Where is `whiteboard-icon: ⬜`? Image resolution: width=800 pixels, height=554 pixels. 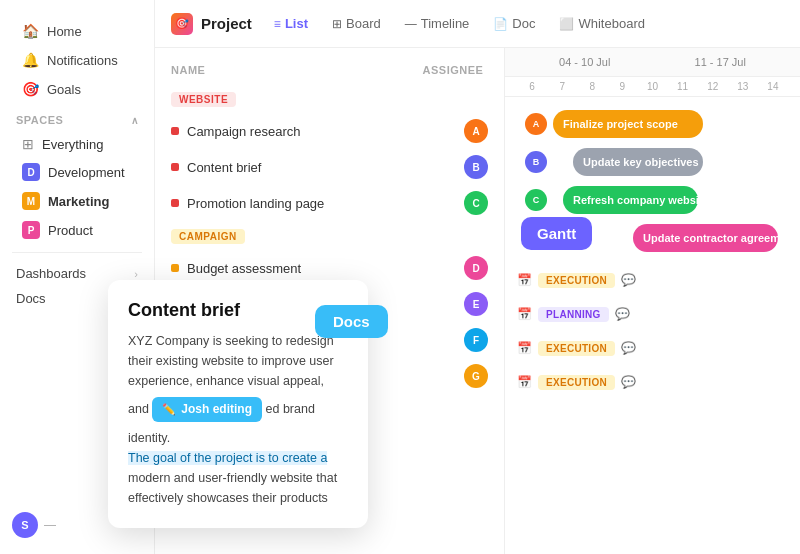
whiteboard-icon: ⬜ is located at coordinates (566, 24).